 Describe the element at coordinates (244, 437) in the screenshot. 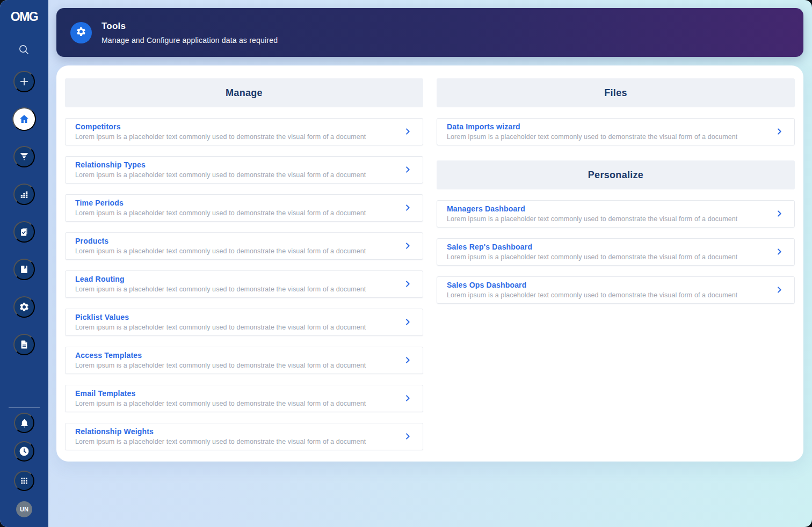

I see `list-item-relationship-weights: Relationship Weights Lorem ipsum is a pl…` at that location.